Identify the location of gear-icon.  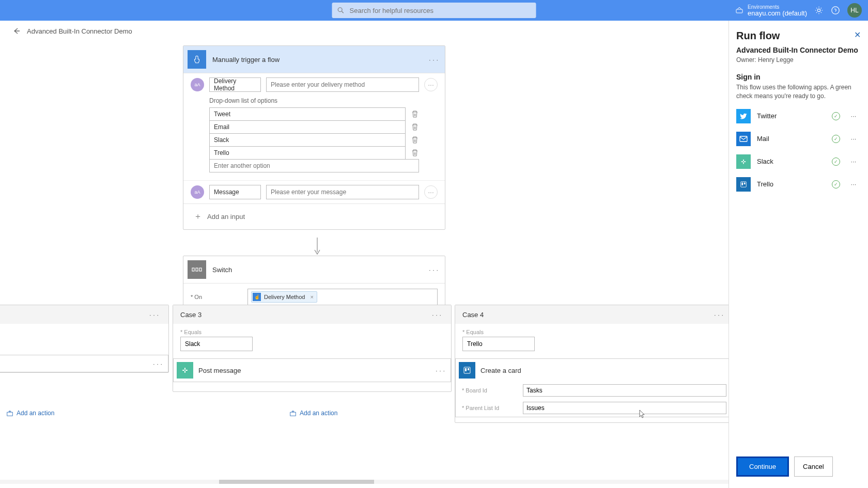
(819, 10).